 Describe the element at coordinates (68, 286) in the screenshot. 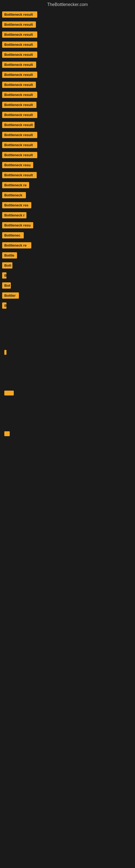

I see `list-item: Bot` at that location.